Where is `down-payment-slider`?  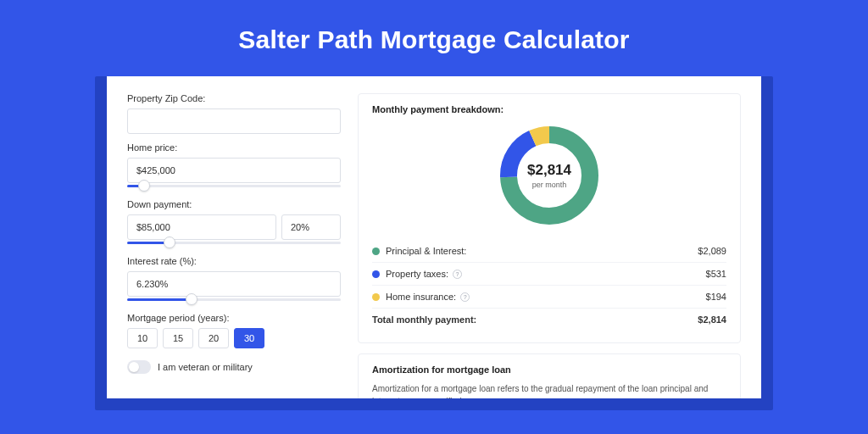
down-payment-slider is located at coordinates (234, 243).